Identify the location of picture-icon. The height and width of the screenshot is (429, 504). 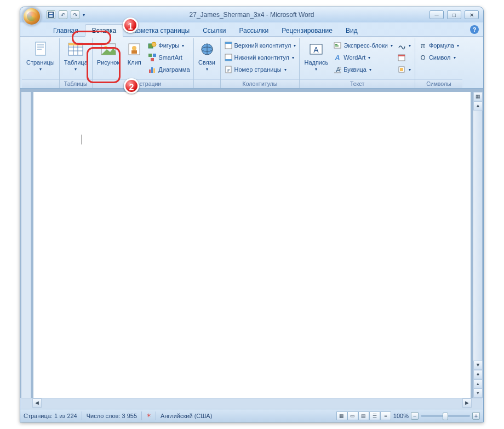
(108, 49).